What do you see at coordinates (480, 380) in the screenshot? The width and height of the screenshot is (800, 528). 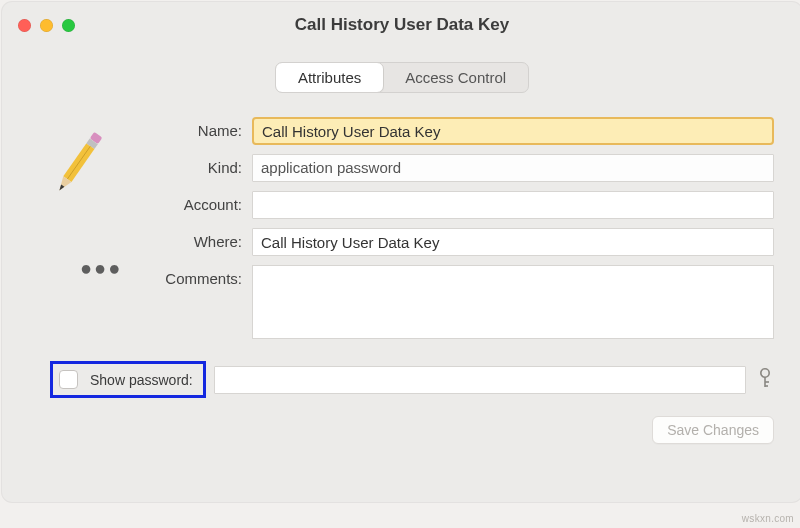 I see `password-field` at bounding box center [480, 380].